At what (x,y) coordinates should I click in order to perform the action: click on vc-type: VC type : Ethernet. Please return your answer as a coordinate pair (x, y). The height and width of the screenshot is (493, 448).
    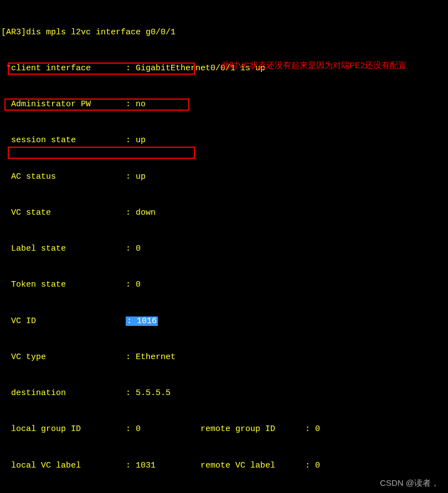
    Looking at the image, I should click on (224, 357).